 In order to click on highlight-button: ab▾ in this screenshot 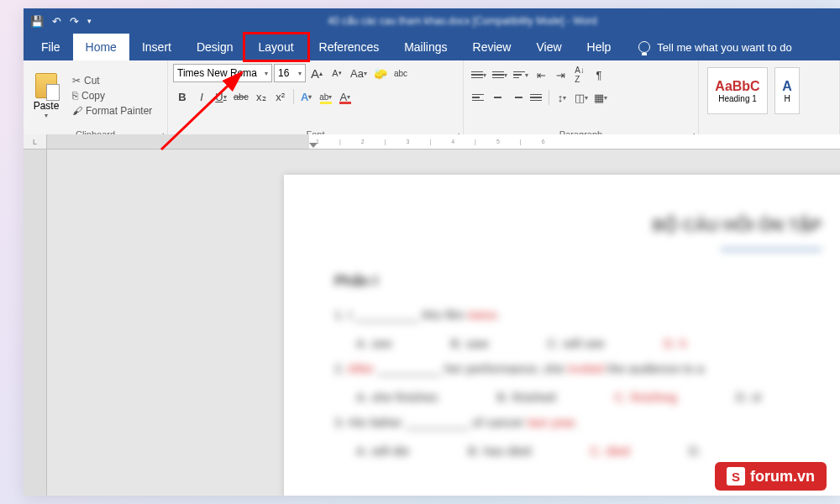, I will do `click(326, 97)`.